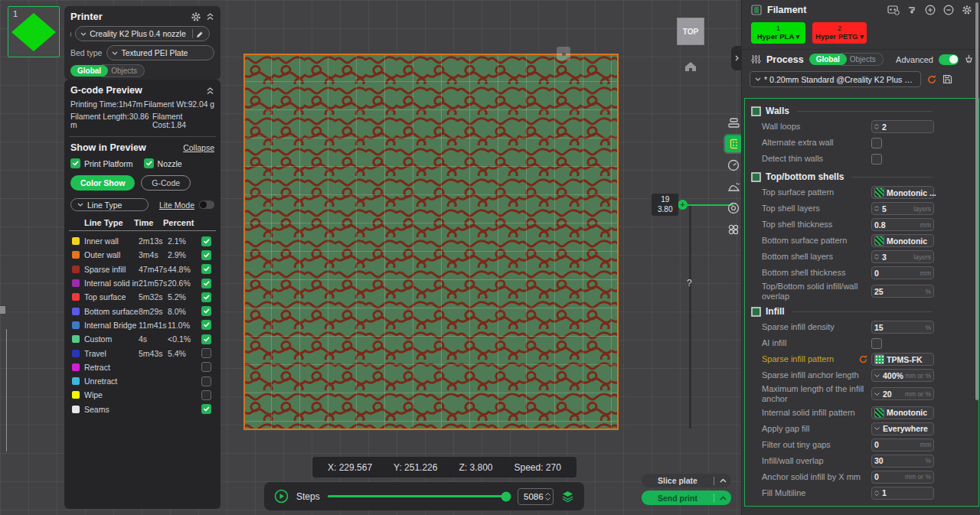 This screenshot has width=980, height=515. Describe the element at coordinates (949, 10) in the screenshot. I see `remove-filament-icon` at that location.